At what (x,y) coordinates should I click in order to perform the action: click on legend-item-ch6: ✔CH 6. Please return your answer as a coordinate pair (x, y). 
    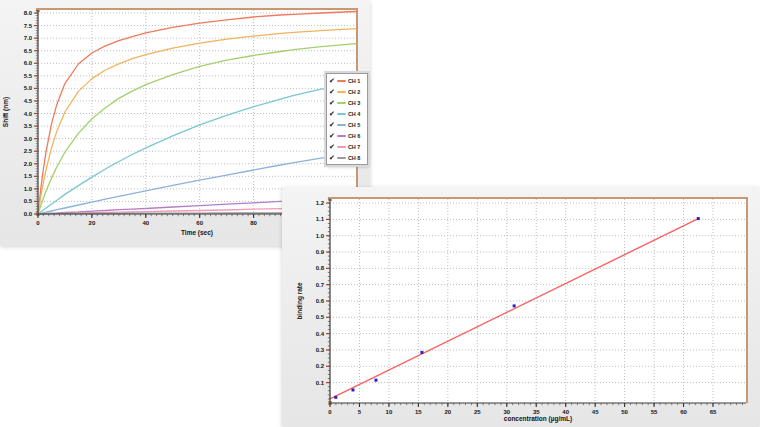
    Looking at the image, I should click on (347, 136).